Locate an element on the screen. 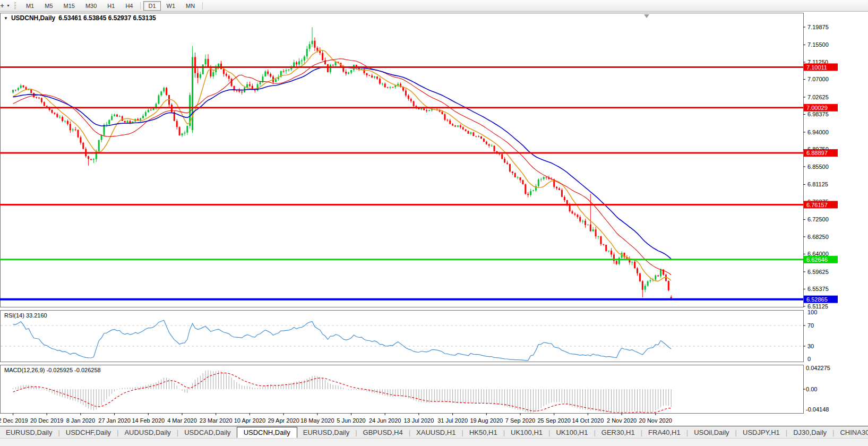  svg-text: 6.85500 is located at coordinates (818, 167).